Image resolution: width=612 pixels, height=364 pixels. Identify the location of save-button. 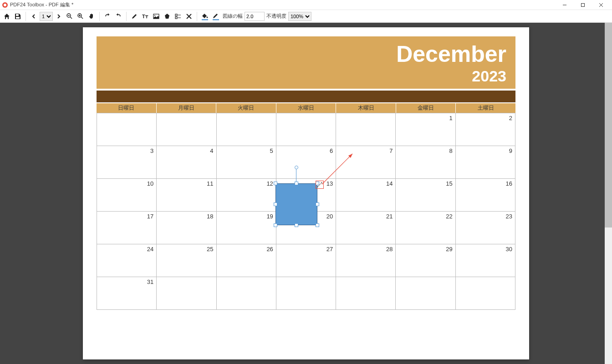
(18, 16).